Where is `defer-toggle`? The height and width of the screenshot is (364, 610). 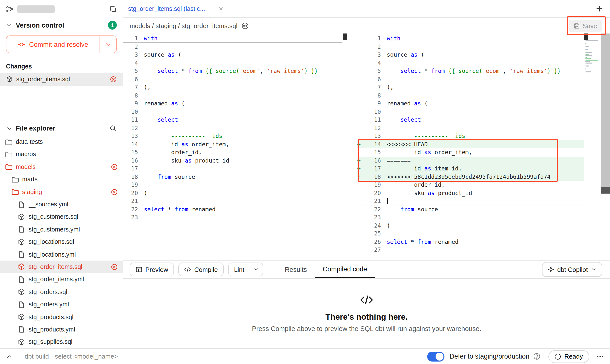
defer-toggle is located at coordinates (436, 356).